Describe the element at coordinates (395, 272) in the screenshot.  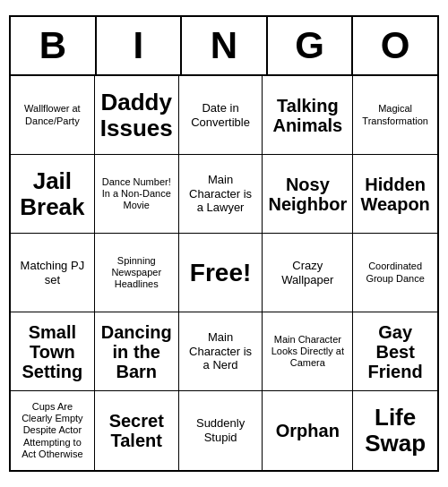
I see `cell-text: Coordinated Group Dance` at that location.